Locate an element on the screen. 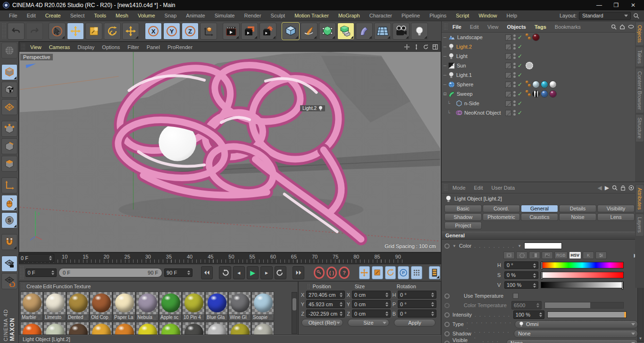  menu-script: Script is located at coordinates (462, 16).